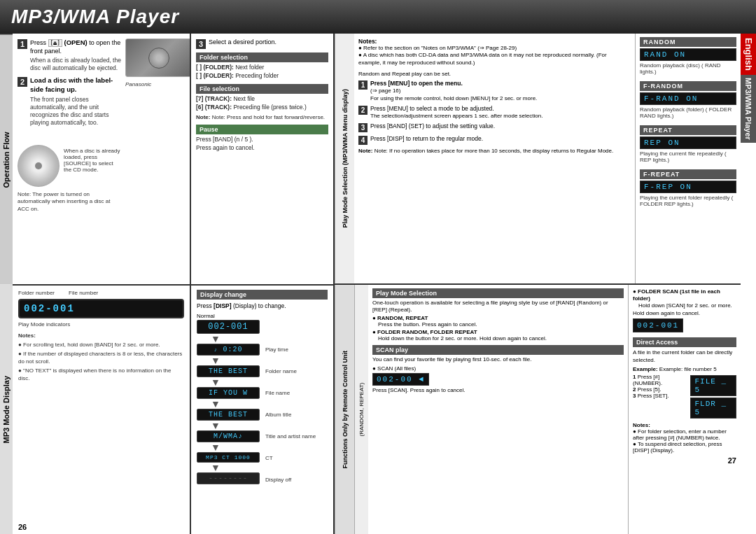  What do you see at coordinates (101, 336) in the screenshot?
I see `notes-title: Notes:` at bounding box center [101, 336].